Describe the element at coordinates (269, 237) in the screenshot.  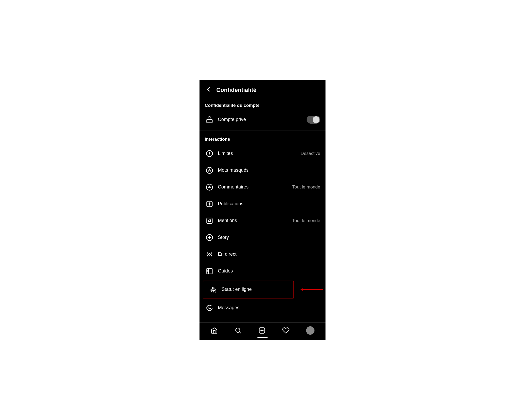
I see `story-label: Story` at that location.